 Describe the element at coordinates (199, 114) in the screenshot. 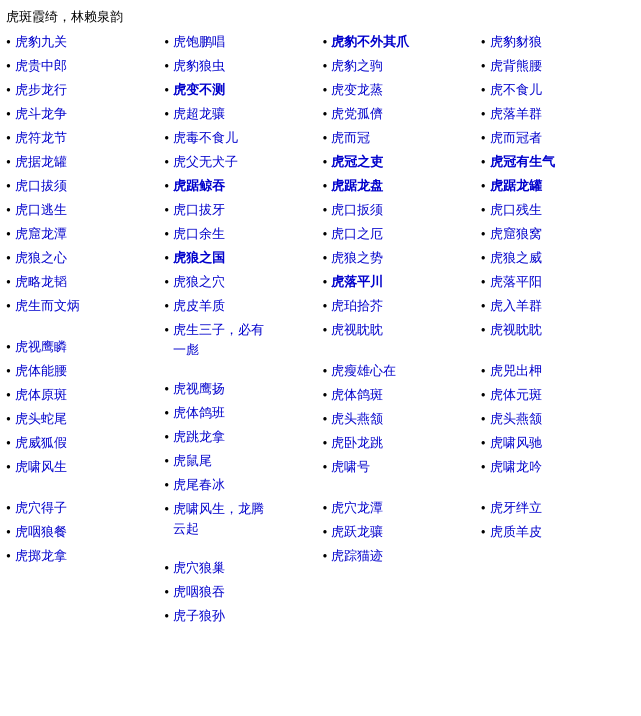

I see `term-link: 虎超龙骧` at that location.